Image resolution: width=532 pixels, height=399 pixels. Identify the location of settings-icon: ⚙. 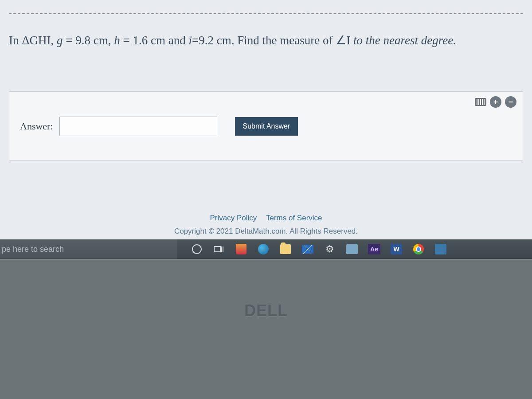
(330, 249).